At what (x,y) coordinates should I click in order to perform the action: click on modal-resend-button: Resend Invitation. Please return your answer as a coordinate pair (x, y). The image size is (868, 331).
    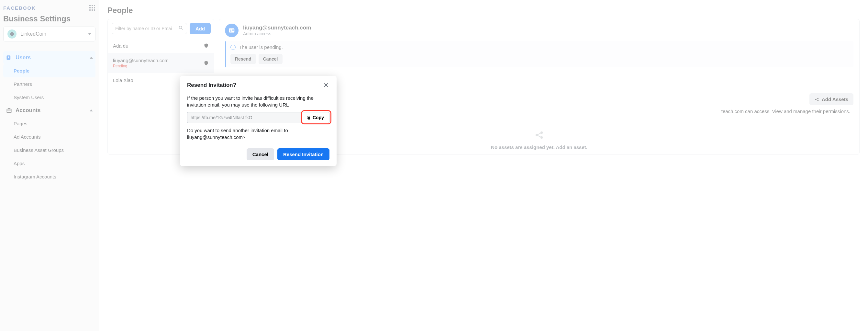
    Looking at the image, I should click on (303, 154).